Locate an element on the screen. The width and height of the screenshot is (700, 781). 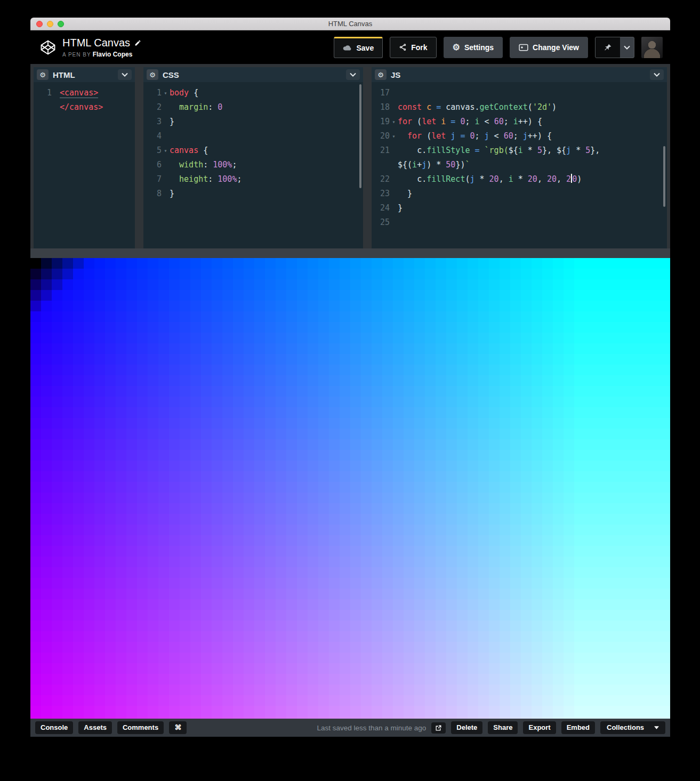
export-button: Export is located at coordinates (540, 728).